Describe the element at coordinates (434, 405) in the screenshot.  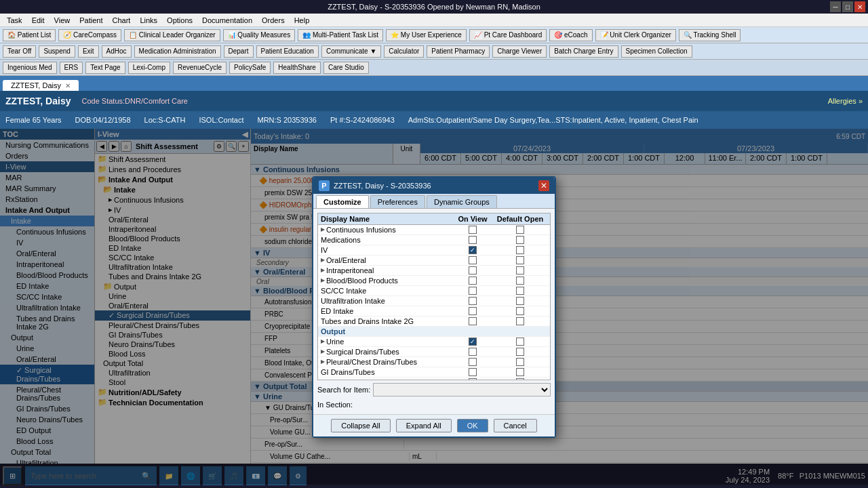
I see `in-section-row: In Section:` at that location.